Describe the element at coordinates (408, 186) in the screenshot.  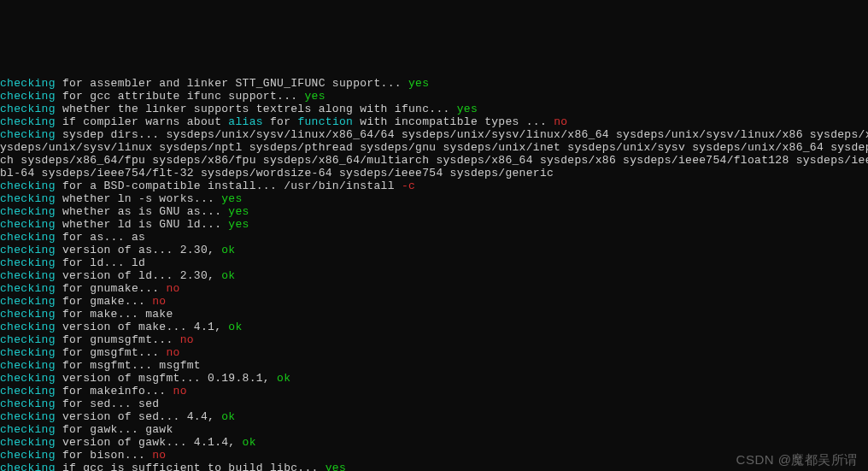
I see `terminal-text: -c` at that location.